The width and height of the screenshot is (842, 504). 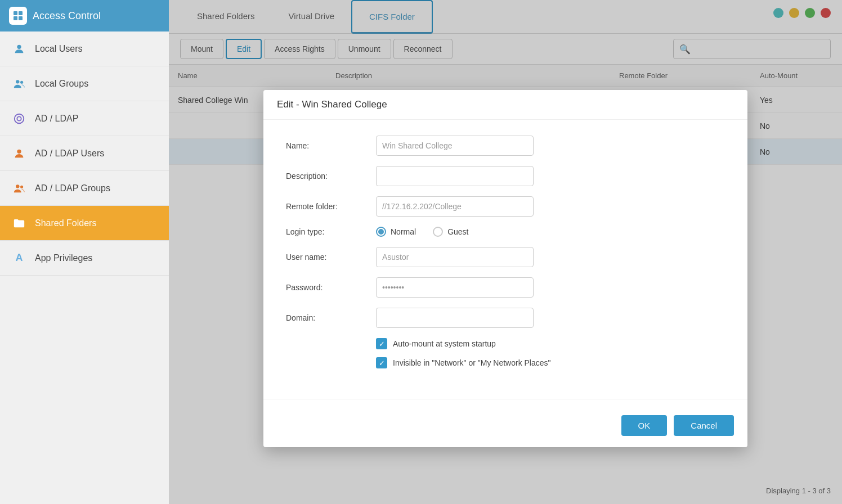 I want to click on ad-ldap-groups-icon, so click(x=19, y=188).